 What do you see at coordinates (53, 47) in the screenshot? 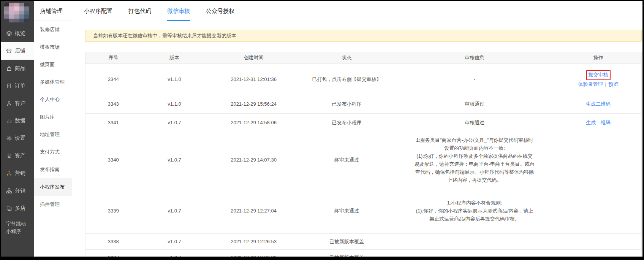
I see `submenu-item: 模板市场` at bounding box center [53, 47].